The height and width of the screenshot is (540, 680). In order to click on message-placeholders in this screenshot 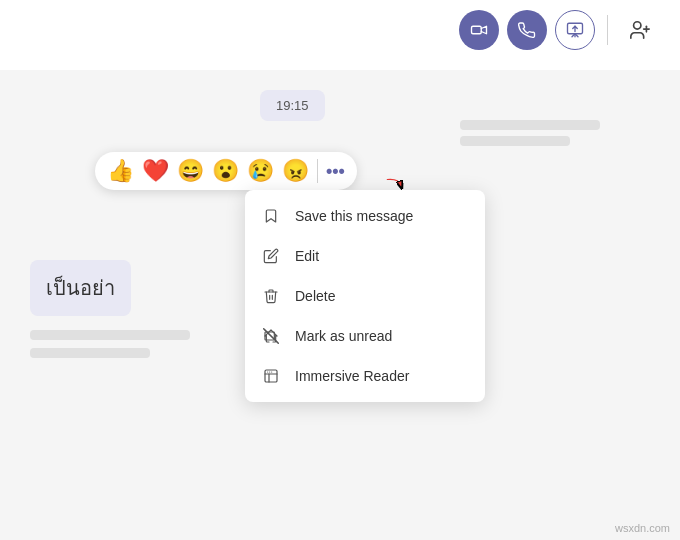, I will do `click(110, 348)`.